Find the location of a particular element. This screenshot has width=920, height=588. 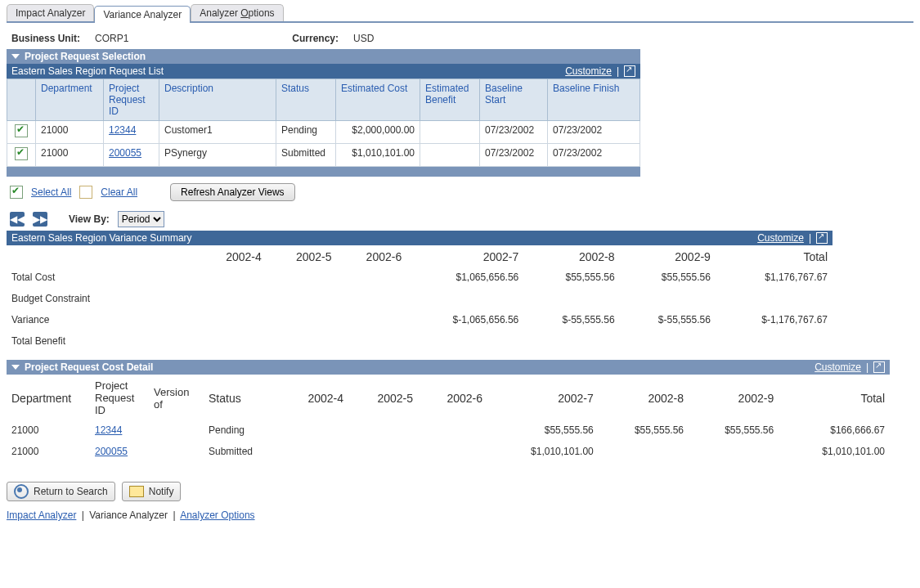

cell-status: Submitted is located at coordinates (306, 155).